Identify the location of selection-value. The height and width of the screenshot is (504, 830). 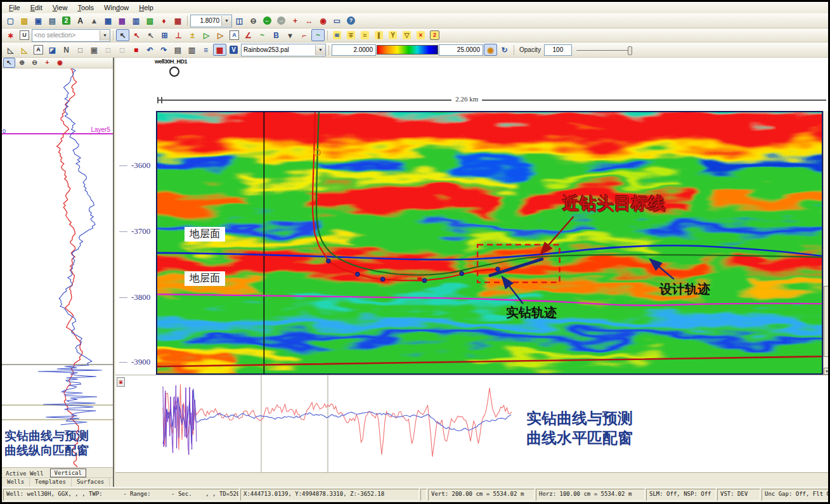
(66, 36).